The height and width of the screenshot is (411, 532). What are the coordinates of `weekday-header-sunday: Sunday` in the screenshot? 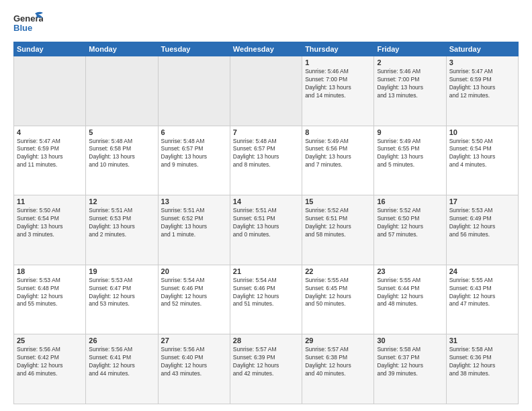 It's located at (50, 50).